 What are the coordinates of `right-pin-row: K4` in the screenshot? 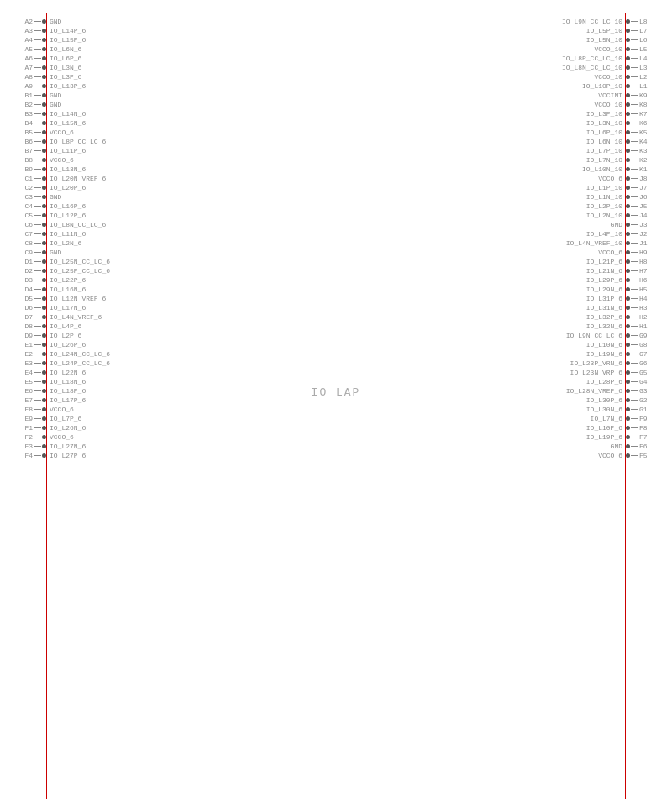 It's located at (648, 141).